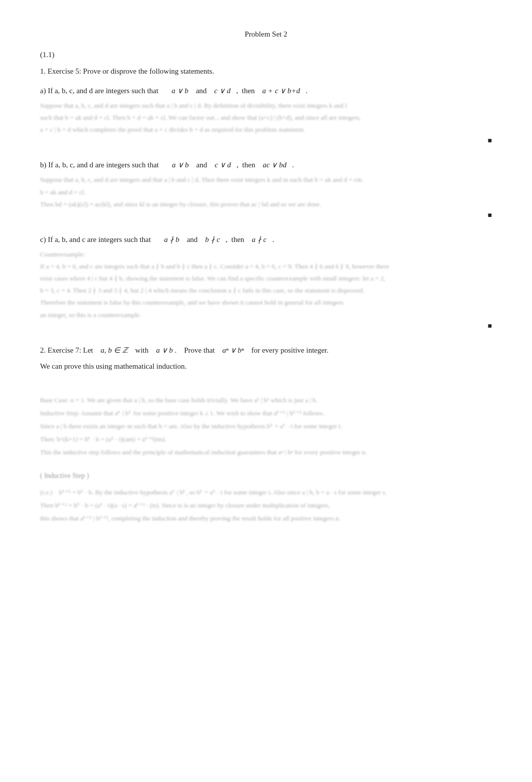 The image size is (532, 782). What do you see at coordinates (266, 192) in the screenshot?
I see `part-b-proof-line2: b = ak and d = cl.` at bounding box center [266, 192].